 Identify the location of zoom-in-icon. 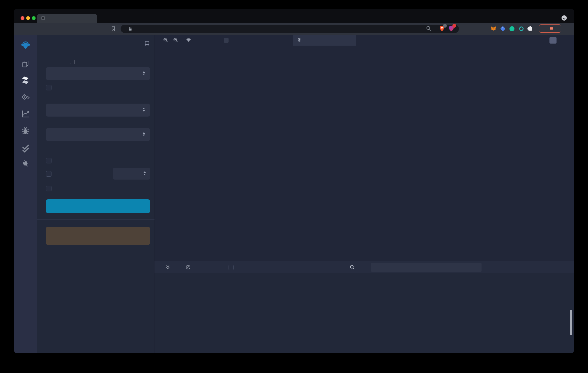
(176, 41).